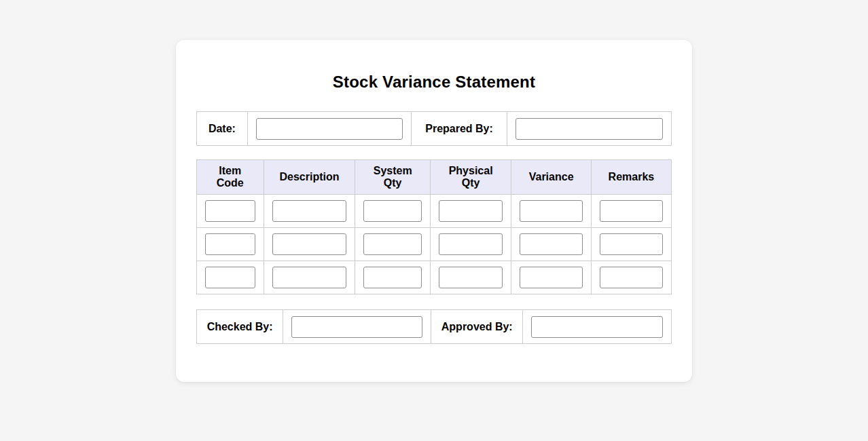  I want to click on checked-by-input, so click(357, 327).